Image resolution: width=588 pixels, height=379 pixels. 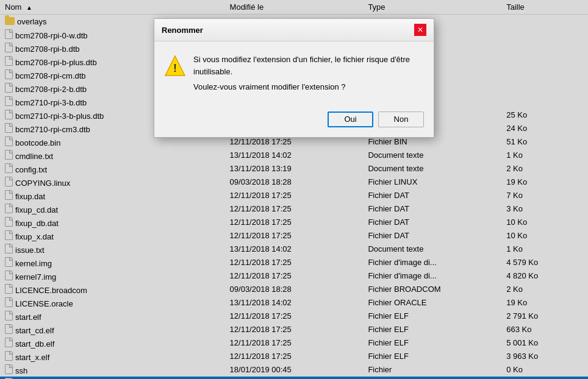 What do you see at coordinates (294, 89) in the screenshot?
I see `dialog-body: ! Si vous modifiez l'extension d'un fich…` at bounding box center [294, 89].